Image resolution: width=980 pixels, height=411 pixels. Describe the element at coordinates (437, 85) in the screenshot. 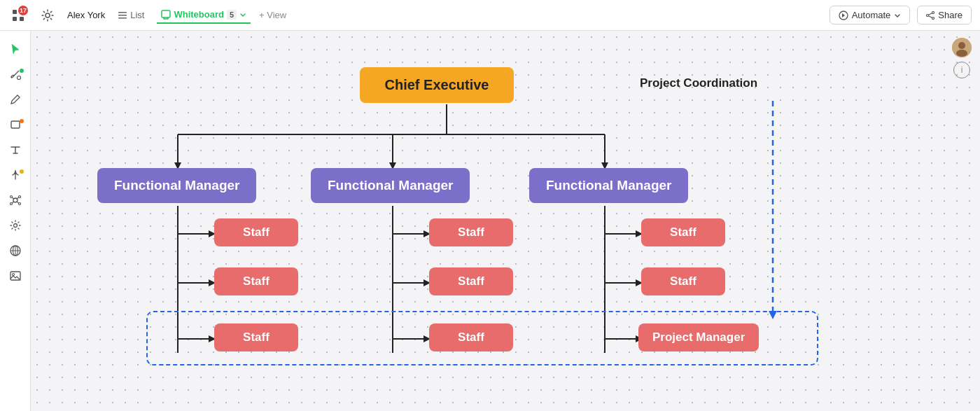

I see `ceo-node: Chief Executive` at that location.